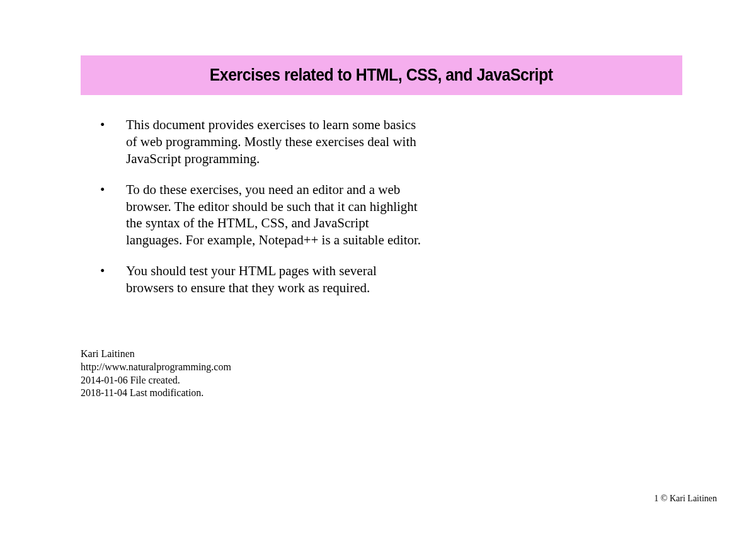 The width and height of the screenshot is (756, 534). I want to click on list-item: You should test your HTML pages with sev…, so click(261, 280).